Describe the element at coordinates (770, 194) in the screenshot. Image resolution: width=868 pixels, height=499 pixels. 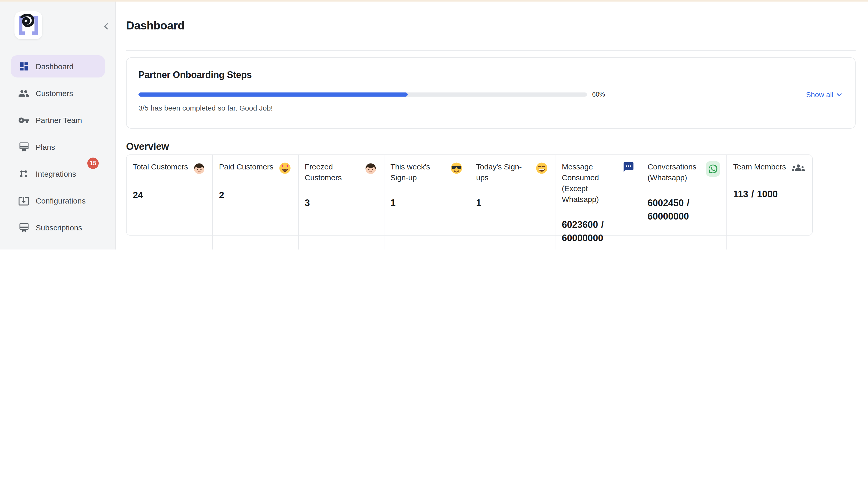
I see `stat-card-value: 113 / 1000` at that location.